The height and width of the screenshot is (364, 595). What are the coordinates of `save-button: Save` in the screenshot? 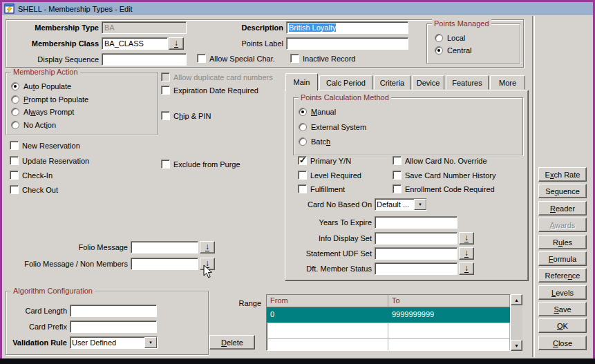 It's located at (563, 309).